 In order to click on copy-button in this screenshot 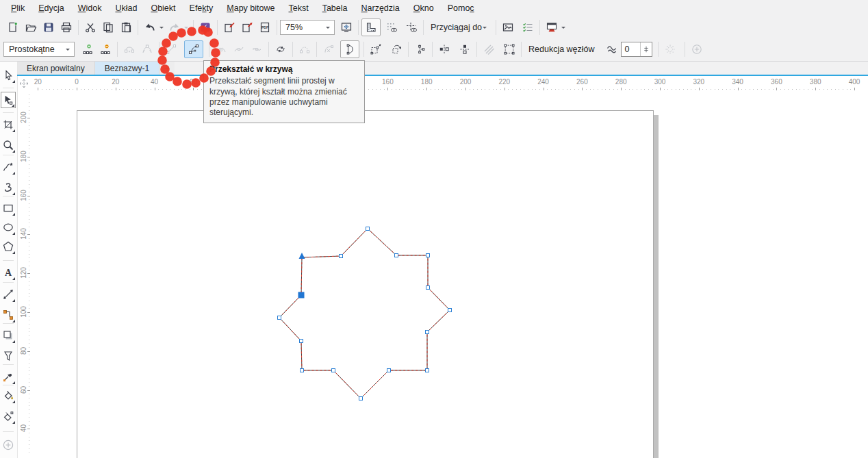, I will do `click(108, 27)`.